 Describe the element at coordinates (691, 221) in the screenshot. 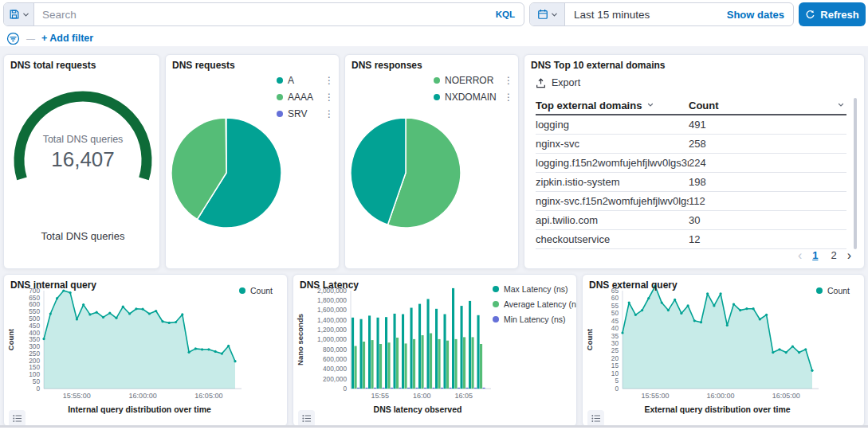

I see `table-row: api.twilio.com30` at that location.